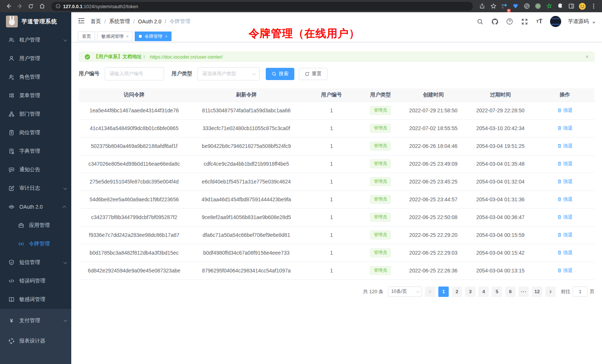 Image resolution: width=602 pixels, height=364 pixels. What do you see at coordinates (134, 74) in the screenshot?
I see `user-id-input: 请输入用户编号` at bounding box center [134, 74].